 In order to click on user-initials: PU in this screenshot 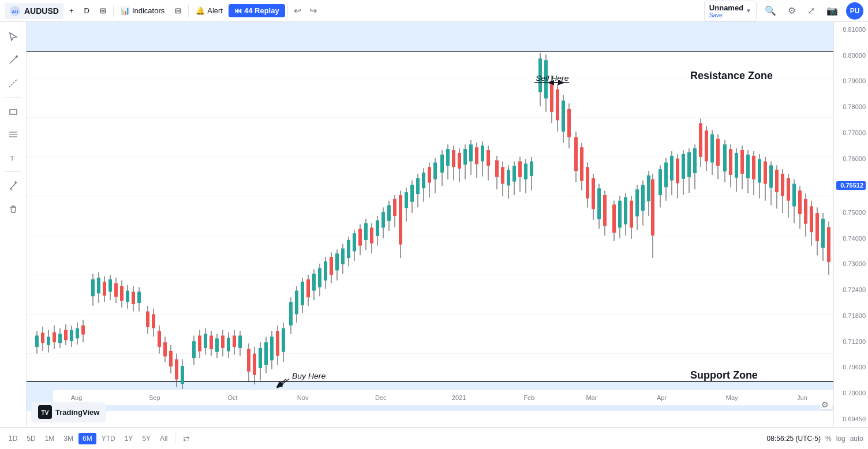, I will do `click(855, 11)`.